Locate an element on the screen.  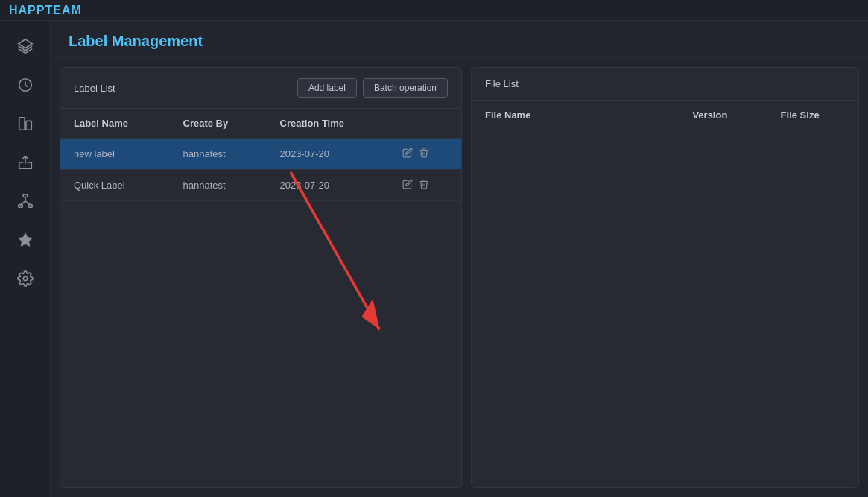
sidebar-item-export is located at coordinates (25, 162).